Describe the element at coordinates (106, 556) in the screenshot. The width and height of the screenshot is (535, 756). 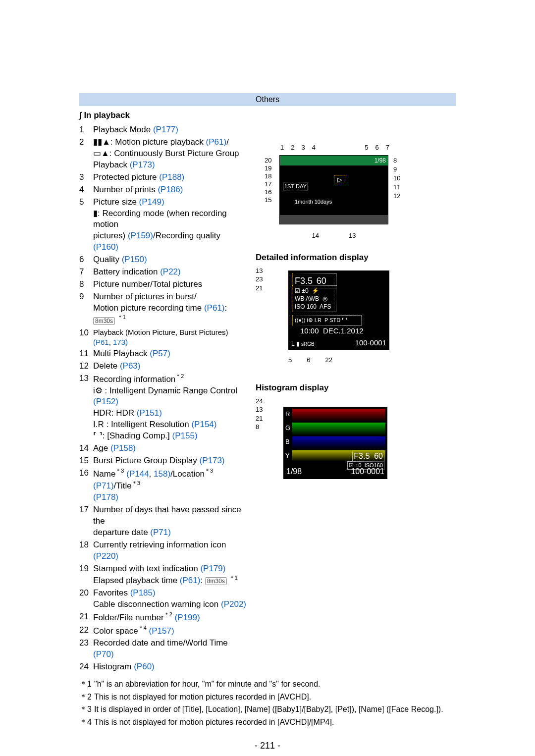
I see `page-ref-link: (P220)` at that location.